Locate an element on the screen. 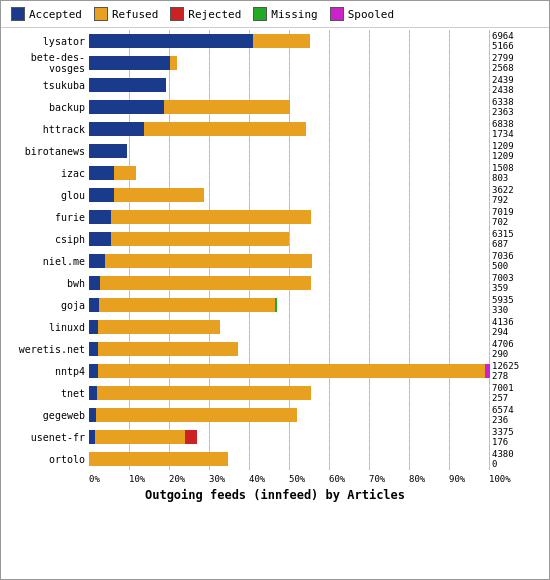 This screenshot has height=580, width=550. x-label-100: 100% is located at coordinates (509, 479).